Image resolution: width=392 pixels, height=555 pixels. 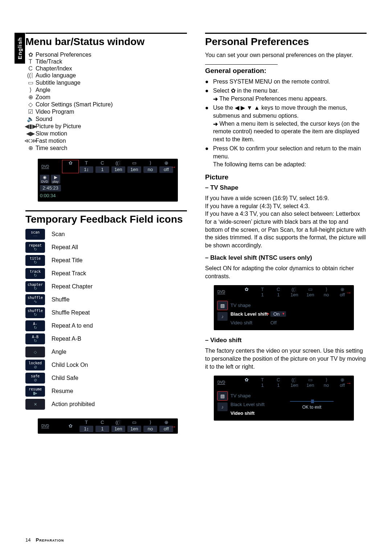 What do you see at coordinates (50, 540) in the screenshot?
I see `section-name: Preparation` at bounding box center [50, 540].